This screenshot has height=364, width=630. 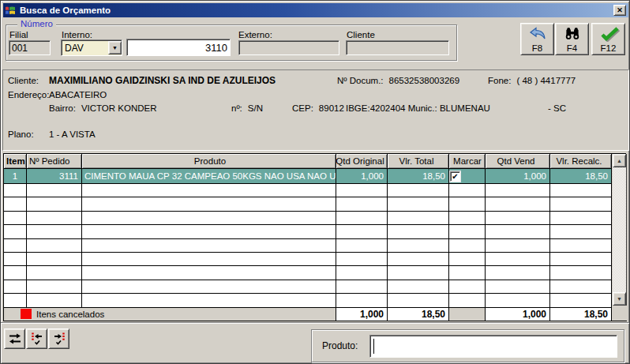 What do you see at coordinates (178, 47) in the screenshot?
I see `interno-number-input` at bounding box center [178, 47].